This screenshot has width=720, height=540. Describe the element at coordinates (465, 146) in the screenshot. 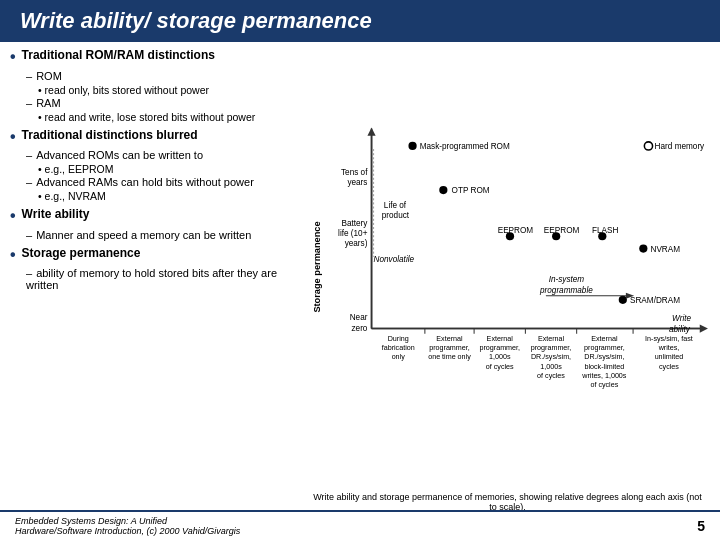

I see `label-mask-rom: Mask-programmed ROM` at that location.